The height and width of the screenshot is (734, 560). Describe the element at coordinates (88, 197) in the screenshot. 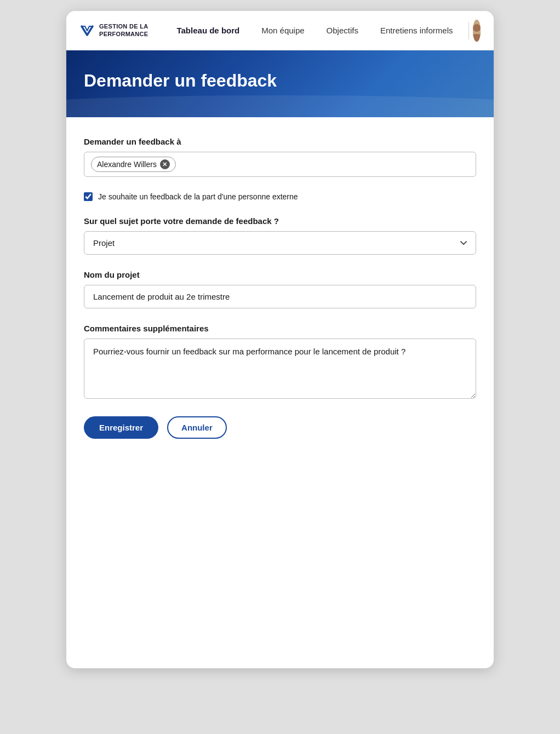

I see `external-checkbox` at that location.